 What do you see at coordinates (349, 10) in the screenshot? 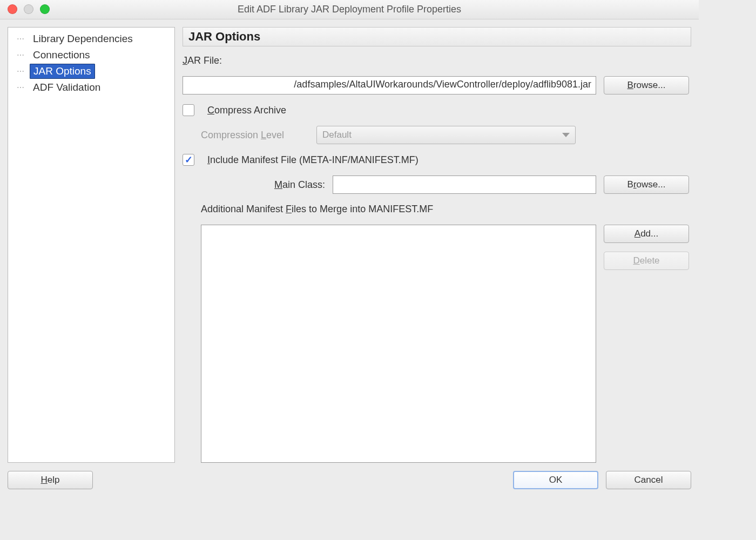
I see `titlebar: Edit ADF Library JAR Deployment Profile …` at bounding box center [349, 10].